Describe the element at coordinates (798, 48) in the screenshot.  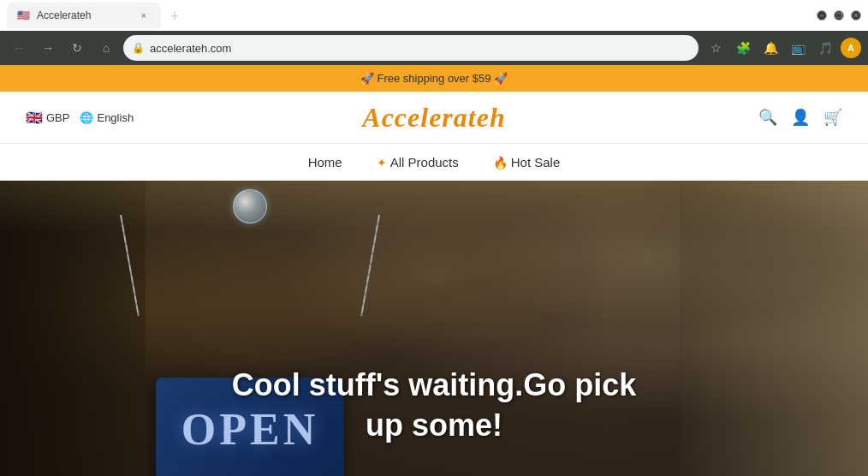
I see `screen-cast-icon: 📺` at that location.